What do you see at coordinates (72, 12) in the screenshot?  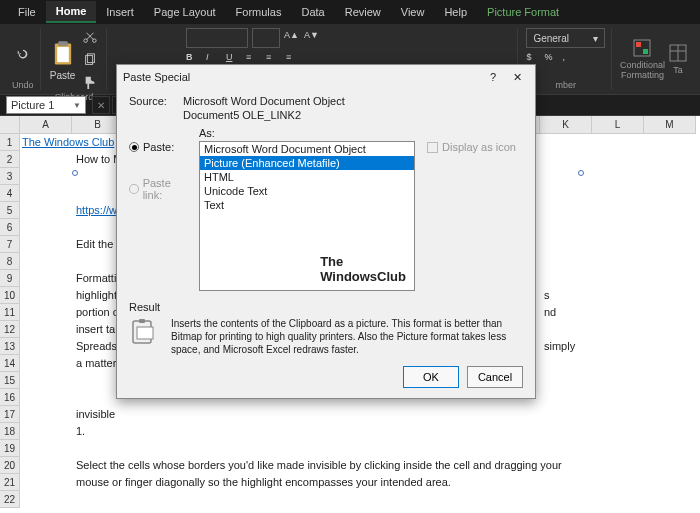 I see `tab-home: Home` at bounding box center [72, 12].